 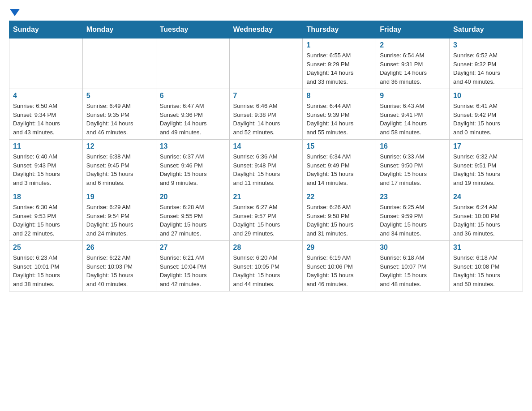 I want to click on calendar-cell: 2Sunrise: 6:54 AM Sunset: 9:31 PM Daylig…, so click(x=413, y=64).